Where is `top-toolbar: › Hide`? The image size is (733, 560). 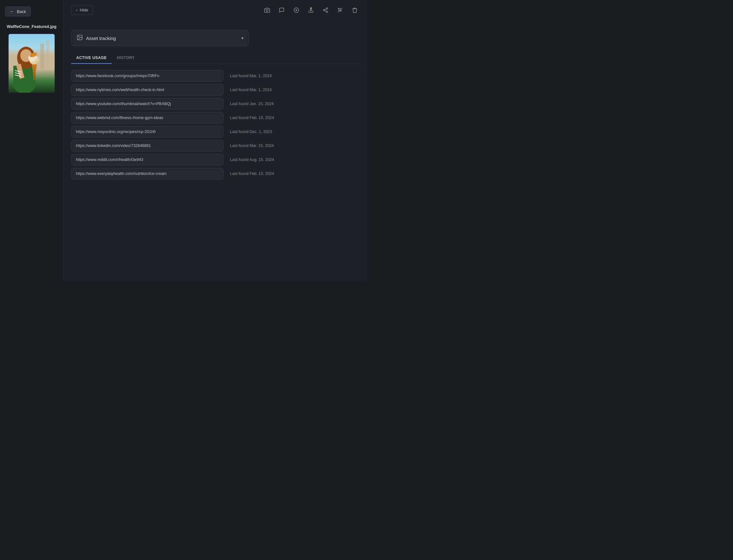
top-toolbar: › Hide is located at coordinates (215, 10).